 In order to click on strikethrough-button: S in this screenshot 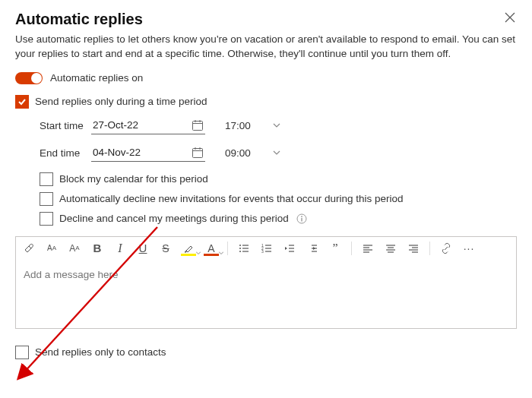, I will do `click(166, 248)`.